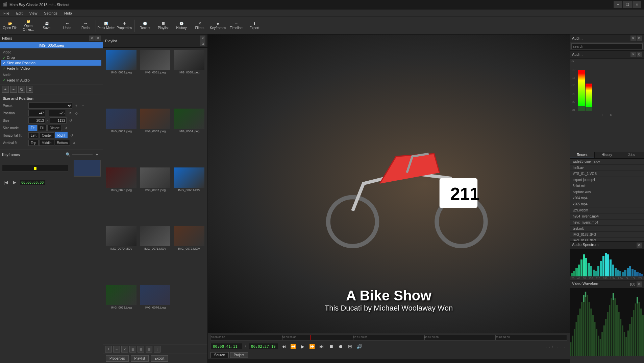 This screenshot has height=363, width=644. I want to click on list-item: hin5.avi, so click(607, 168).